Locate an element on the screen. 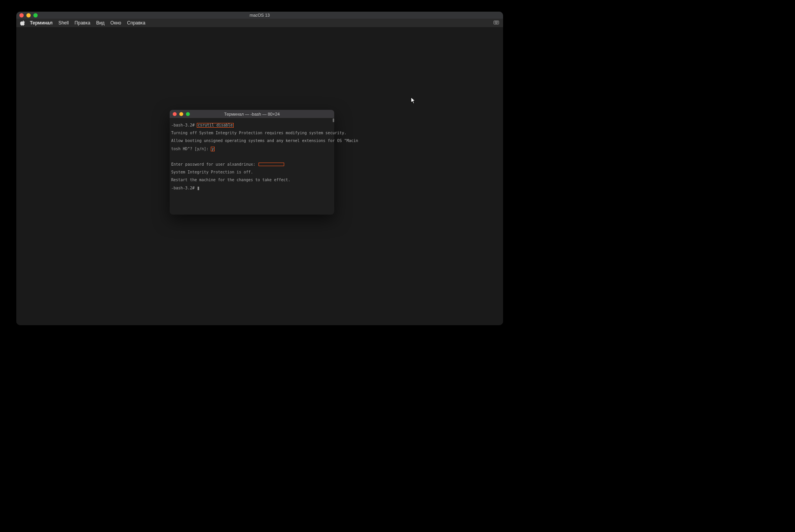 Image resolution: width=795 pixels, height=532 pixels. mouse-cursor-icon is located at coordinates (413, 101).